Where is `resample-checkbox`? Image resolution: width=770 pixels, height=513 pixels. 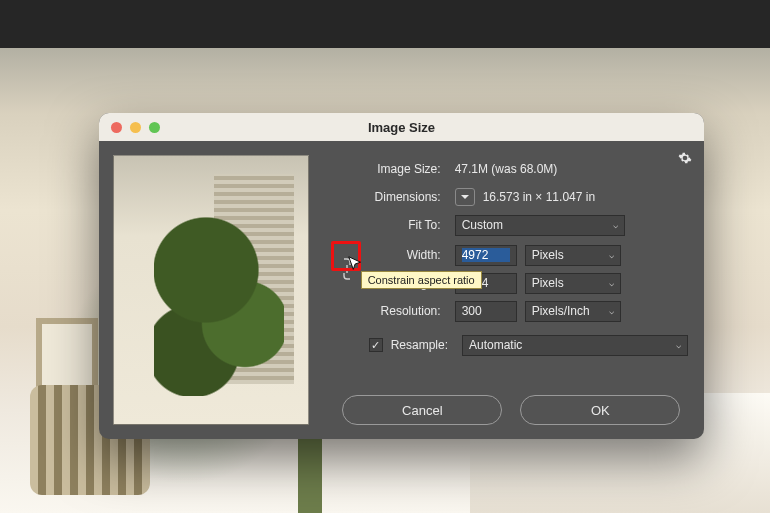 resample-checkbox is located at coordinates (376, 345).